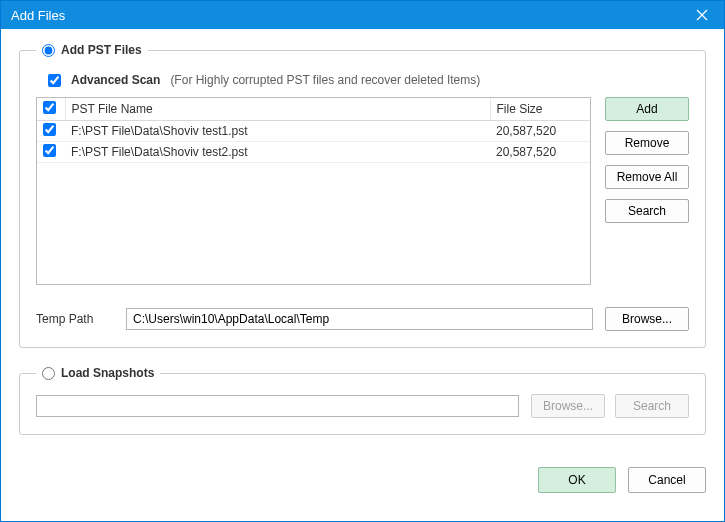 The width and height of the screenshot is (725, 522). Describe the element at coordinates (360, 319) in the screenshot. I see `temp-path-input` at that location.